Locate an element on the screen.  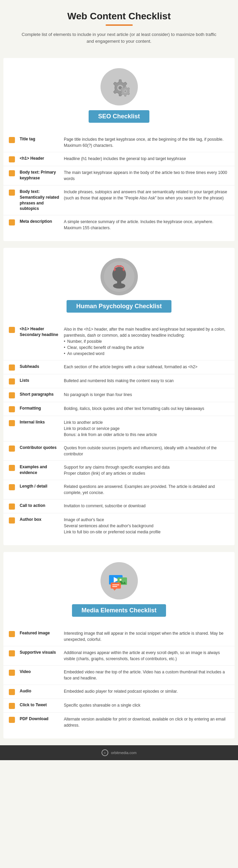
item-label: Contributor quotes is located at coordinates (42, 448).